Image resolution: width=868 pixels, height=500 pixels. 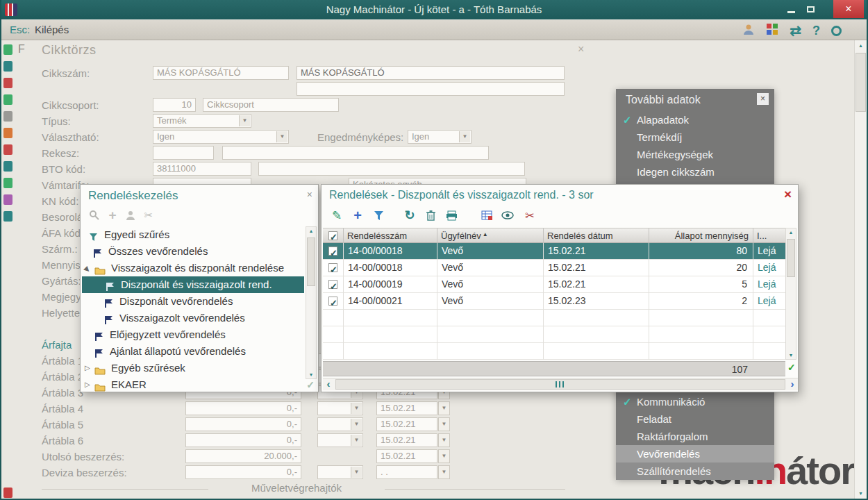 What do you see at coordinates (444, 424) in the screenshot?
I see `artabla5-date-dropdown: ▼` at bounding box center [444, 424].